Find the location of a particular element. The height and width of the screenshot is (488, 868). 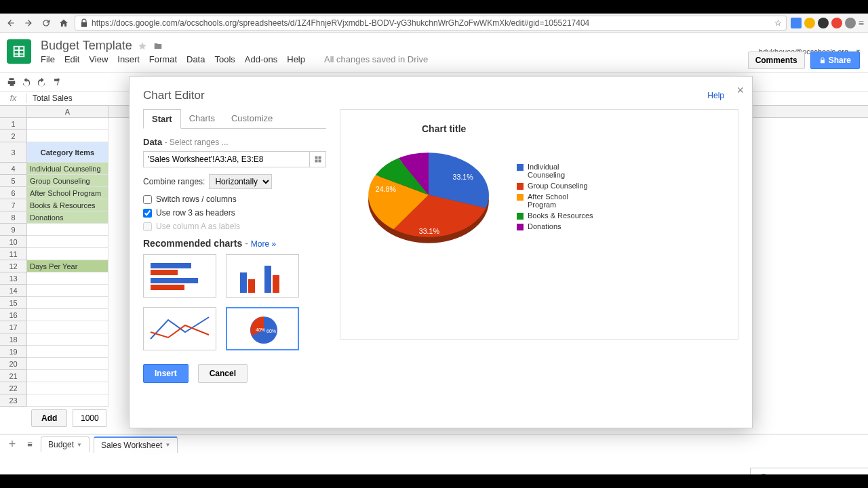

range-input is located at coordinates (226, 159).